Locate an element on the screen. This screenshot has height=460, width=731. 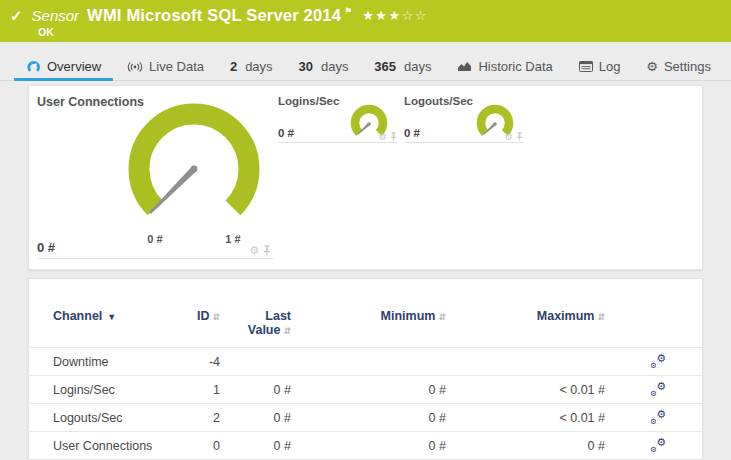
cell-id: 1 is located at coordinates (216, 390).